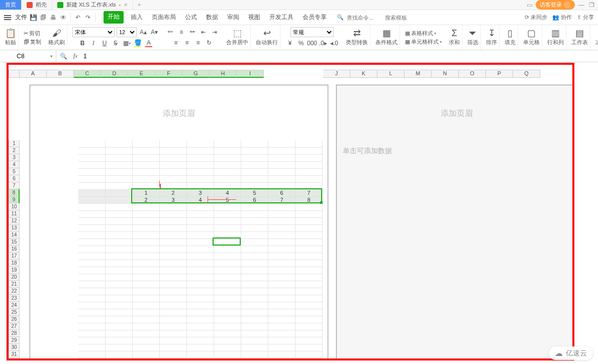  What do you see at coordinates (423, 42) in the screenshot?
I see `cell-style-button: ▦ 单元格样式 ▾` at bounding box center [423, 42].